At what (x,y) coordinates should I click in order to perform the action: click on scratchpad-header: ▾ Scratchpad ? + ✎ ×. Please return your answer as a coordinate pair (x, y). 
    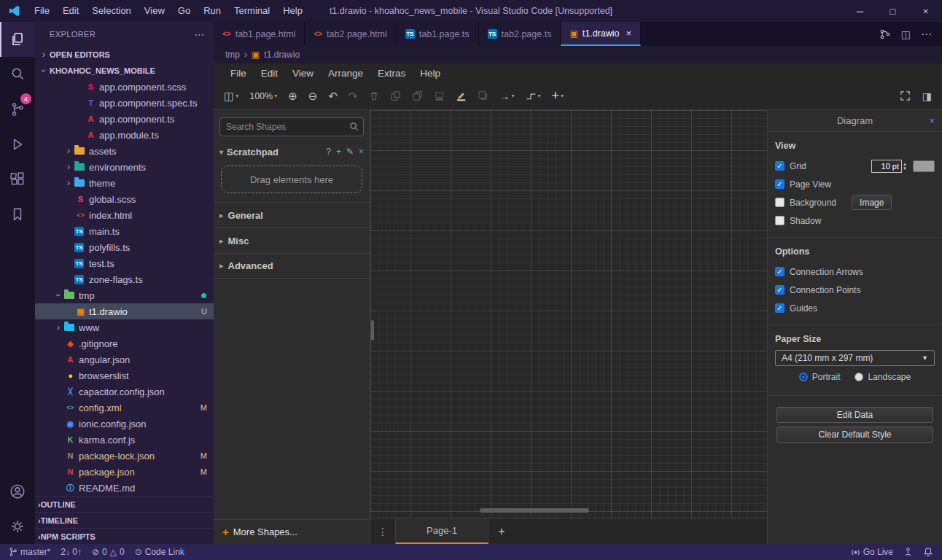
    Looking at the image, I should click on (292, 152).